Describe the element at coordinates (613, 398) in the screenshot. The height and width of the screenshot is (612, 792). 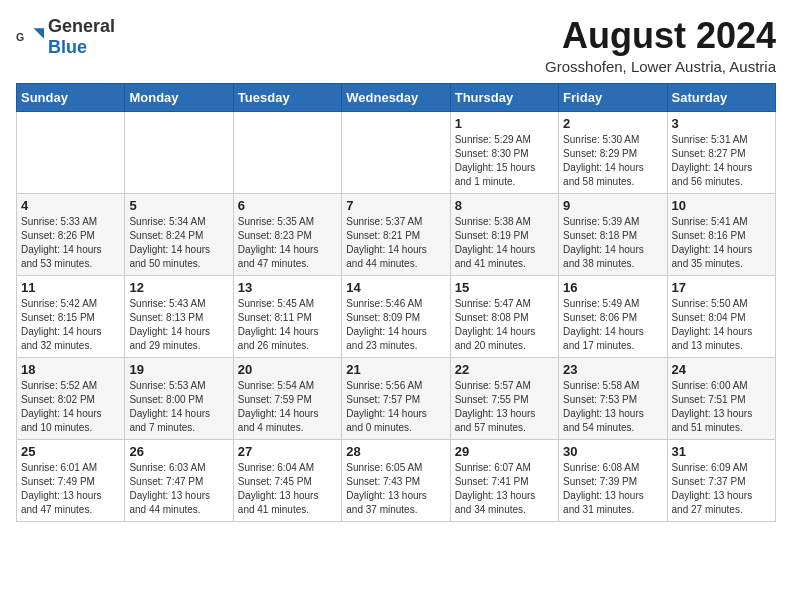
I see `calendar-cell: 23Sunrise: 5:58 AMSunset: 7:53 PMDayligh…` at that location.